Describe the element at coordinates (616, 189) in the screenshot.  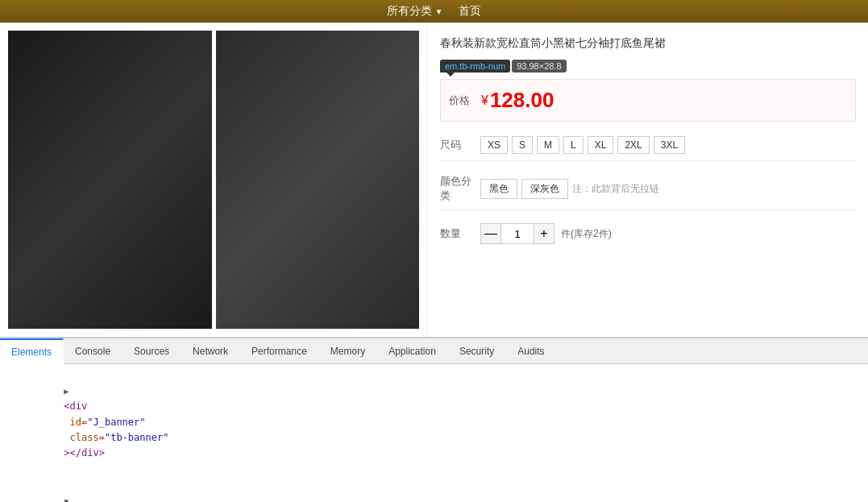
I see `color-note: 注：此款背后无拉链` at that location.